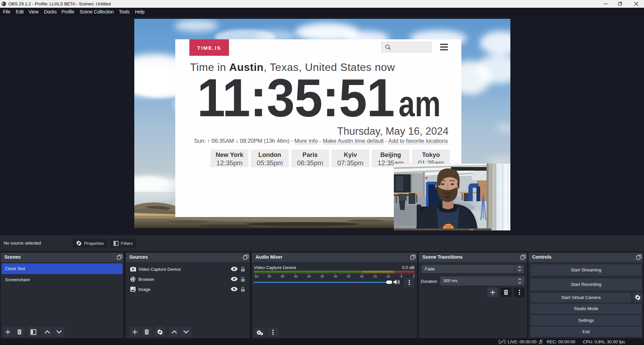  What do you see at coordinates (335, 276) in the screenshot?
I see `svg-text: -30` at bounding box center [335, 276].